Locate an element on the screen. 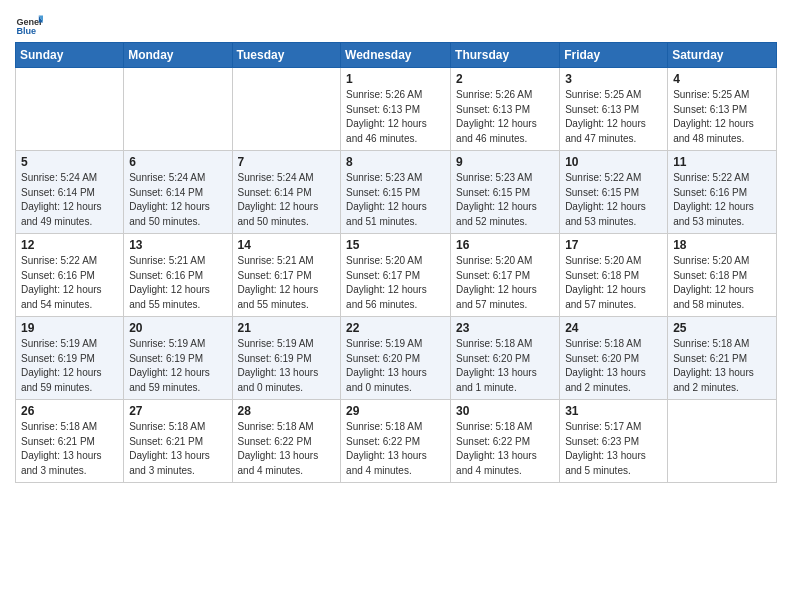 Image resolution: width=792 pixels, height=612 pixels. calendar-cell: 7Sunrise: 5:24 AM Sunset: 6:14 PM Daylig… is located at coordinates (286, 192).